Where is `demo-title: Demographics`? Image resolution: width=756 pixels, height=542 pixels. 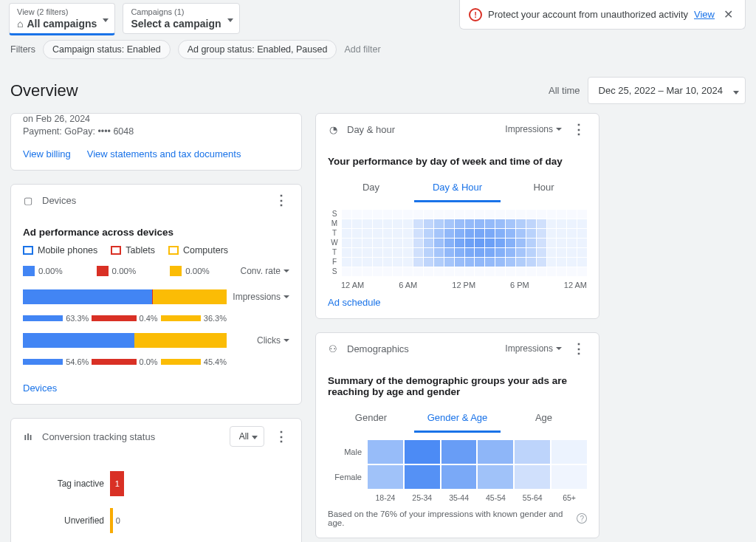
demo-title: Demographics is located at coordinates (378, 349).